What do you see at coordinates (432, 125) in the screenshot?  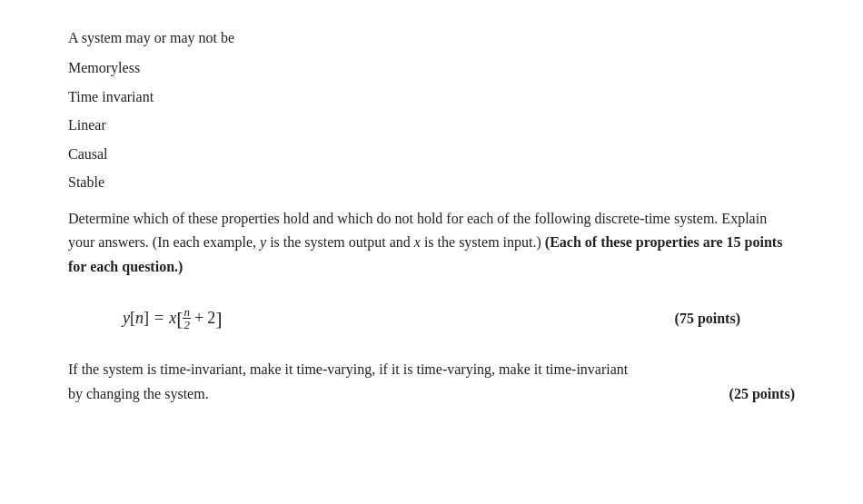 I see `property-linear: Linear` at bounding box center [432, 125].